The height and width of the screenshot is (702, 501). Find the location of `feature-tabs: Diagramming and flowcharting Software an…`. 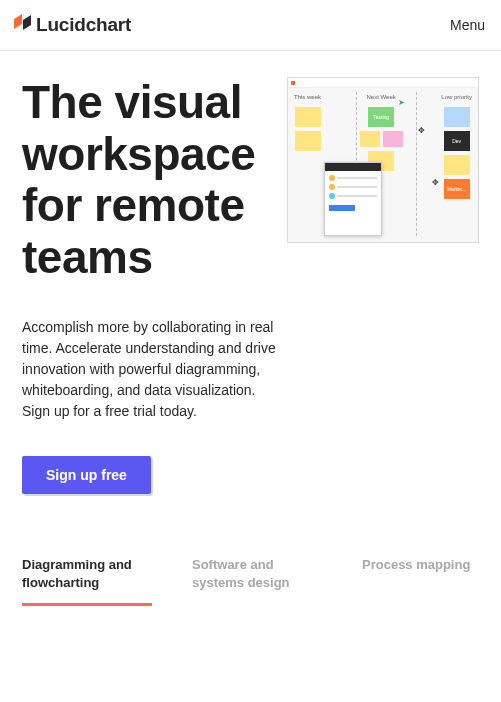

feature-tabs: Diagramming and flowcharting Software an… is located at coordinates (250, 581).